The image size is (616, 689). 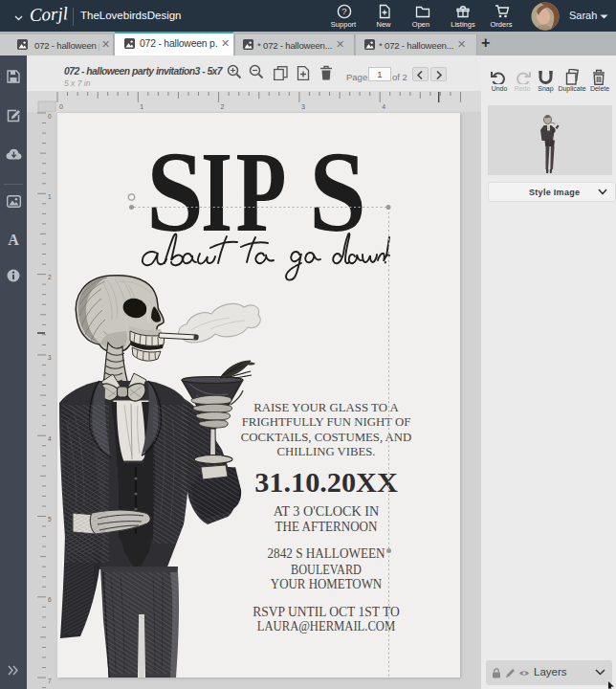 What do you see at coordinates (327, 511) in the screenshot?
I see `svg-text: AT 3 O'CLOCK IN` at bounding box center [327, 511].